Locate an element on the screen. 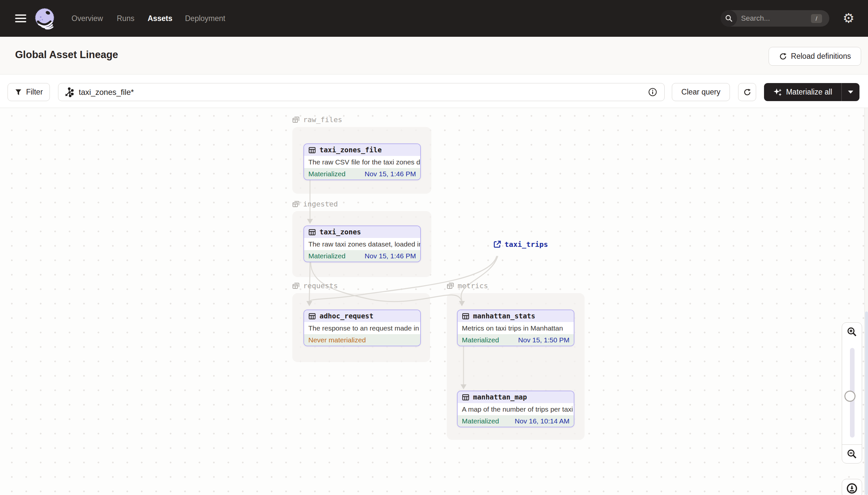 This screenshot has height=495, width=868. zoom-slider-thumb is located at coordinates (850, 396).